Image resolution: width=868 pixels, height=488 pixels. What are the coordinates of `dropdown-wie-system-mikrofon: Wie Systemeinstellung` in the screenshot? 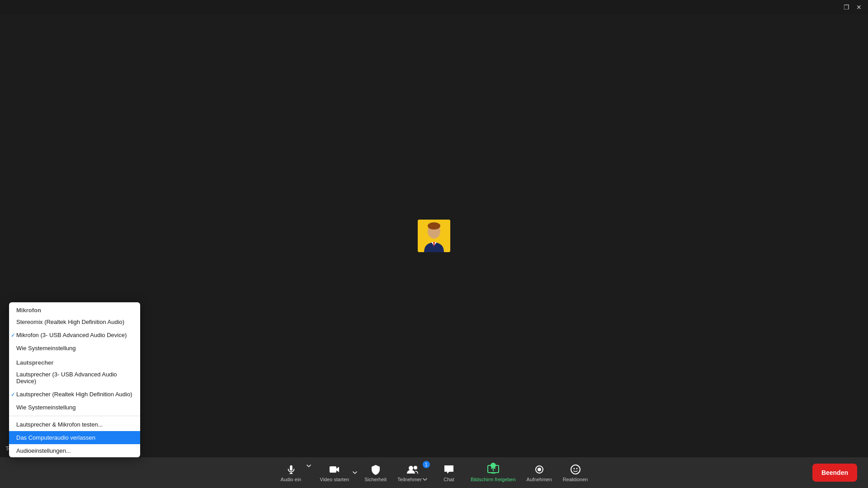 It's located at (75, 348).